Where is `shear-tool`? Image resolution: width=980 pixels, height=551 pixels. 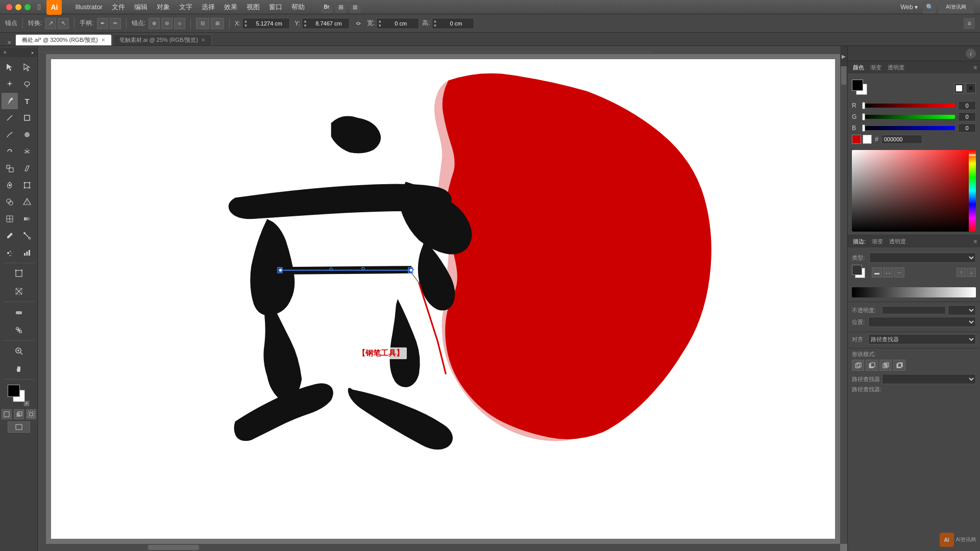
shear-tool is located at coordinates (27, 168).